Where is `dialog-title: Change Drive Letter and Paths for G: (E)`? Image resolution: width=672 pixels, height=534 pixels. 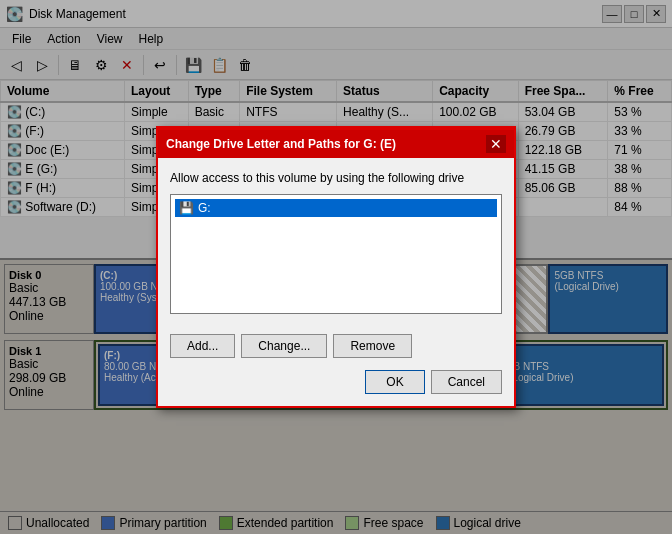 dialog-title: Change Drive Letter and Paths for G: (E) is located at coordinates (326, 144).